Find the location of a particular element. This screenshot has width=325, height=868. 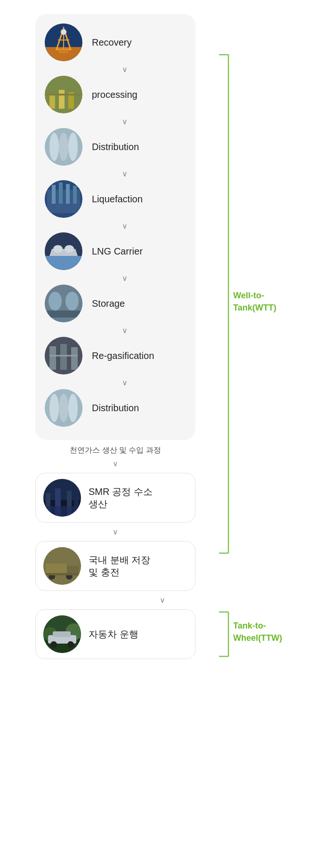

svg-text: Tank(WTT) is located at coordinates (255, 308).